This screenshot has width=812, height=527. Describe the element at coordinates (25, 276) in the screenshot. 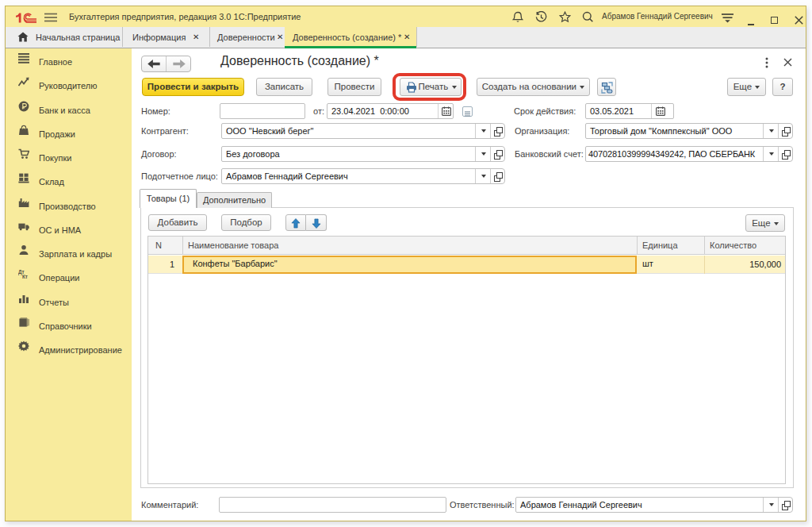

I see `svg-text: Кт` at that location.